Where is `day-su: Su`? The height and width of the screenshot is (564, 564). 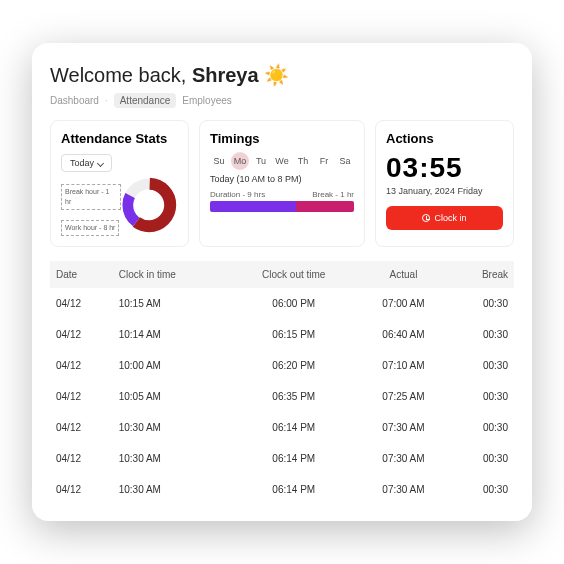 day-su: Su is located at coordinates (219, 161).